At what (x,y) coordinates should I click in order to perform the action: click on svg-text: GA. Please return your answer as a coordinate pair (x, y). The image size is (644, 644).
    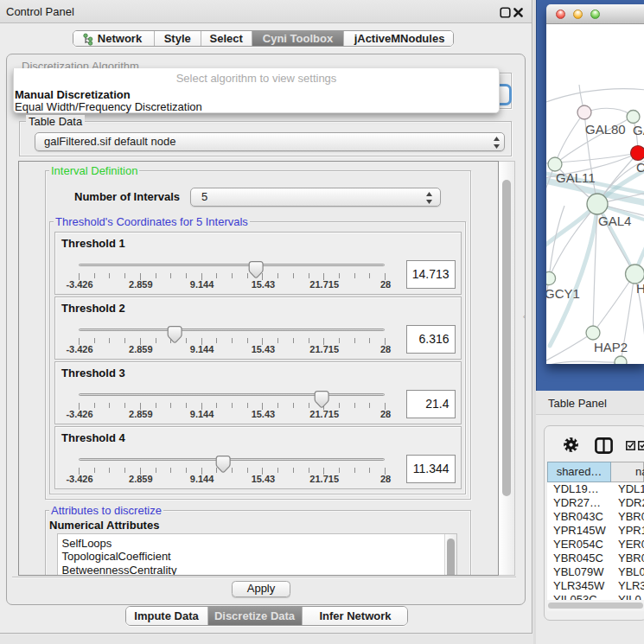
    Looking at the image, I should click on (638, 130).